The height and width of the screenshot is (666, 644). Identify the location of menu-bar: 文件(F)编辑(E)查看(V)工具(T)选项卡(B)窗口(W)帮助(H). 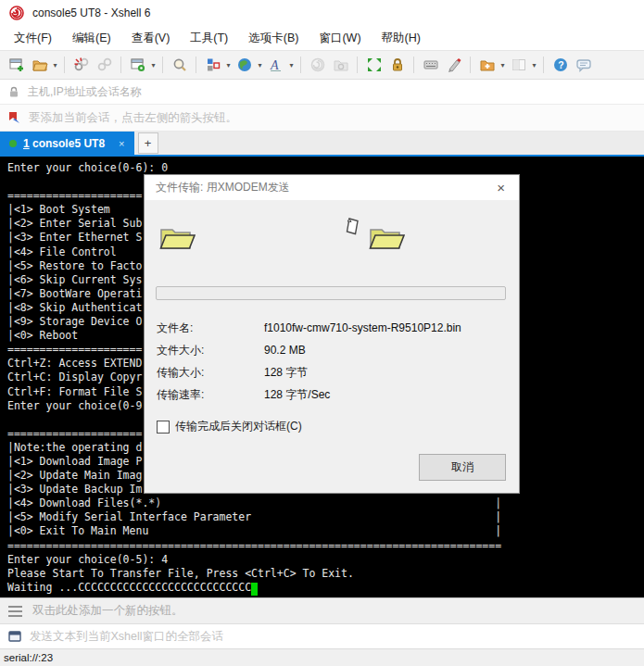
(322, 38).